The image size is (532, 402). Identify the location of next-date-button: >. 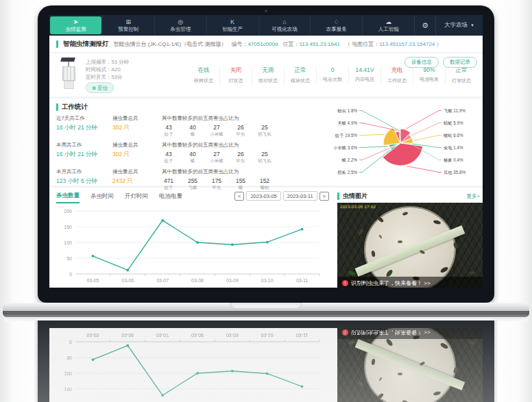
(324, 196).